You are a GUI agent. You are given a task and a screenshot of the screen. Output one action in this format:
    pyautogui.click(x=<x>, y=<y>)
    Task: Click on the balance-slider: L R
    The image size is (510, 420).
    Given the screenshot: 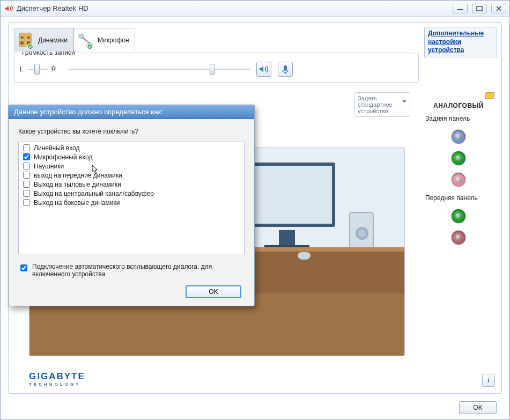 What is the action you would take?
    pyautogui.click(x=38, y=69)
    